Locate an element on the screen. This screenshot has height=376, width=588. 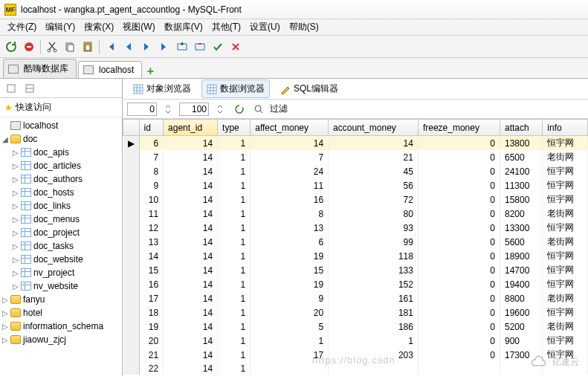
limit-to-input is located at coordinates (194, 109).